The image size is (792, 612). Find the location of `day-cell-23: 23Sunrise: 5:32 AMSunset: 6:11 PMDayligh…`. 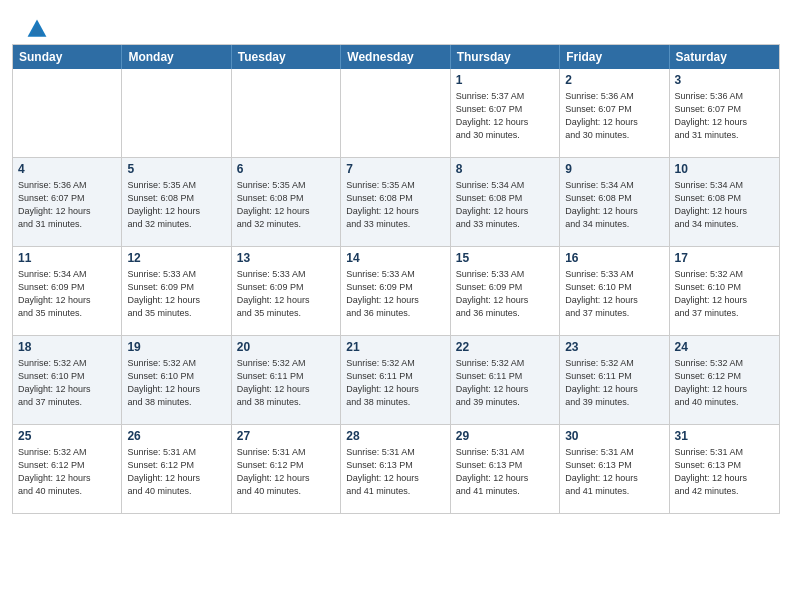

day-cell-23: 23Sunrise: 5:32 AMSunset: 6:11 PMDayligh… is located at coordinates (614, 380).